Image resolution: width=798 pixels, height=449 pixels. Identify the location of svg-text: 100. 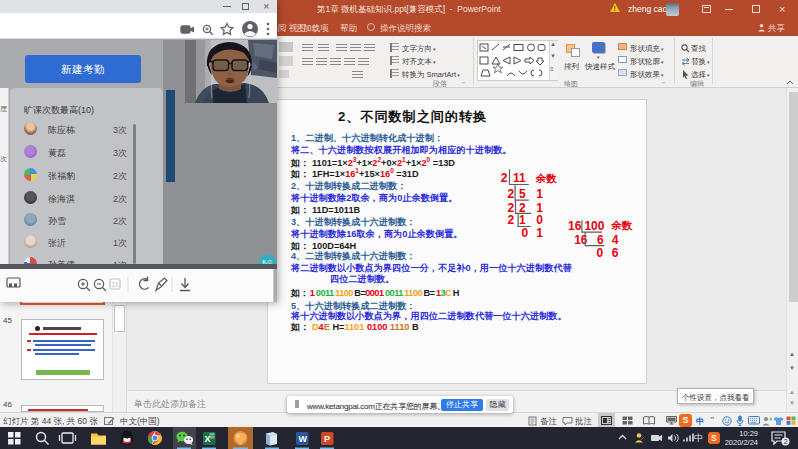
(594, 226).